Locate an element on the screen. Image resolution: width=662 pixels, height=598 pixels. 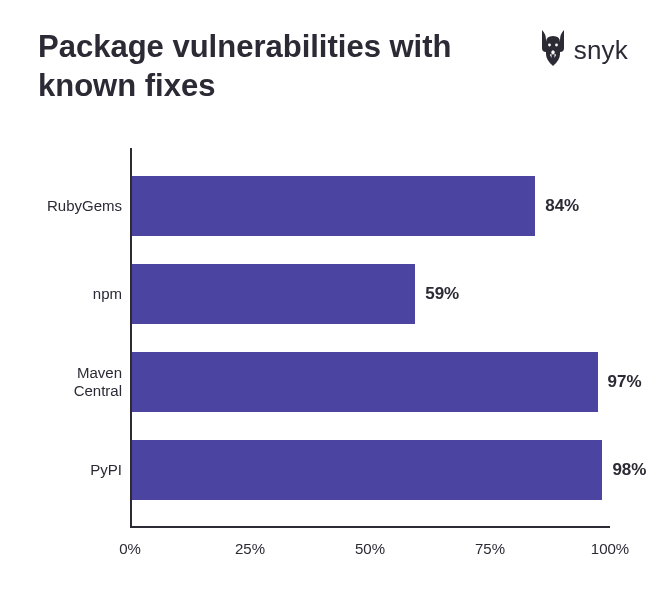
brand-logo: snyk is located at coordinates (583, 50).